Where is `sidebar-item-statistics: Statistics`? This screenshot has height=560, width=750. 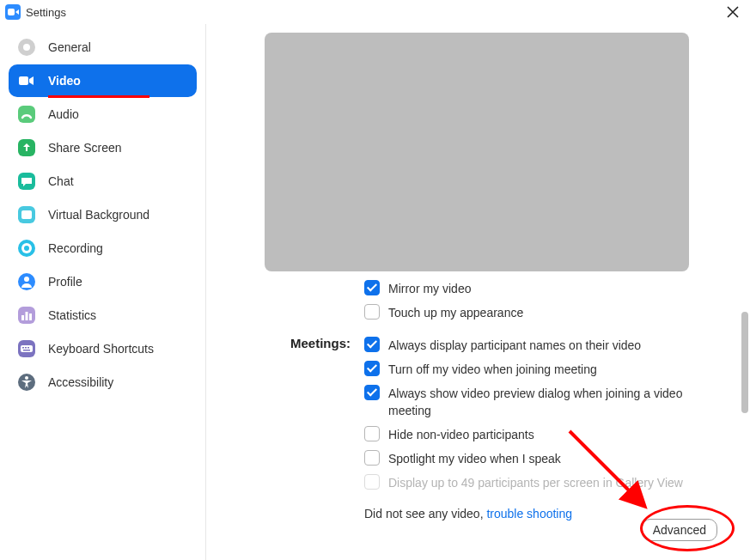
sidebar-item-statistics: Statistics is located at coordinates (103, 315).